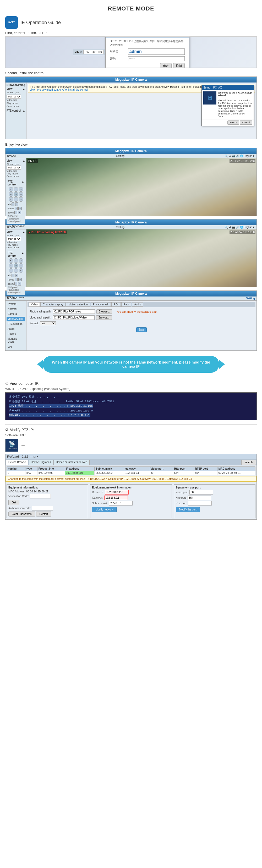 This screenshot has width=262, height=868. What do you see at coordinates (233, 123) in the screenshot?
I see `setup-next-btn: Next >` at bounding box center [233, 123].